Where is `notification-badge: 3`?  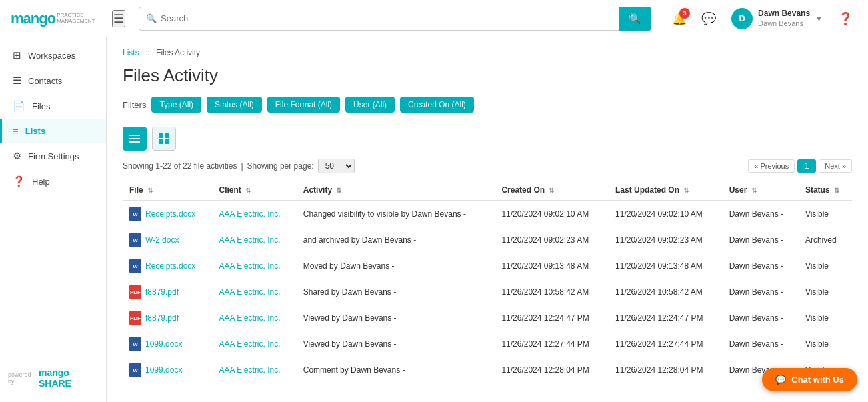
notification-badge: 3 is located at coordinates (685, 13).